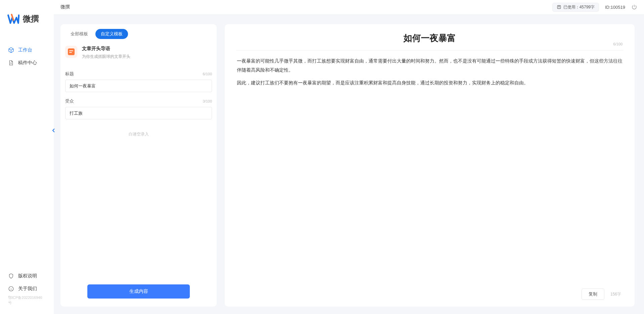 The width and height of the screenshot is (644, 314). Describe the element at coordinates (138, 113) in the screenshot. I see `audience-input` at that location.